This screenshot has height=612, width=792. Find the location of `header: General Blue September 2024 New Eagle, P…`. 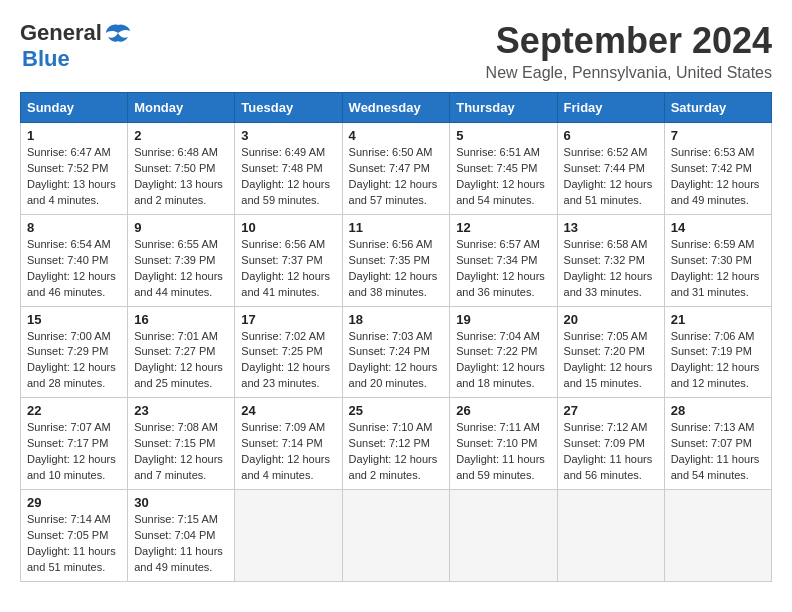

header: General Blue September 2024 New Eagle, P… is located at coordinates (396, 51).